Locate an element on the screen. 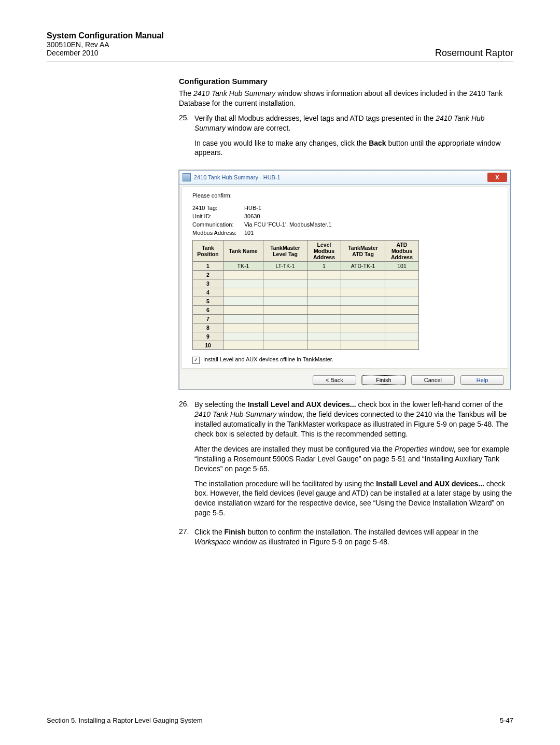 The image size is (560, 745). table-cell: 10 is located at coordinates (208, 345).